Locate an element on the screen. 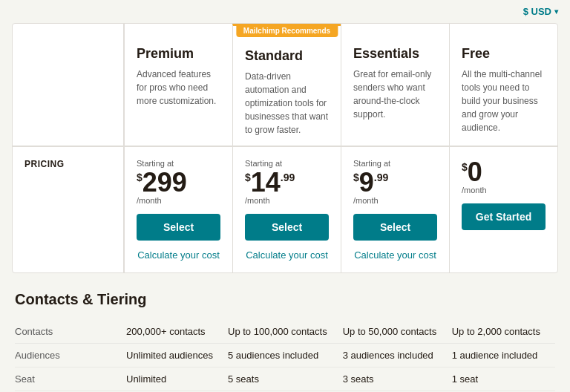 This screenshot has width=570, height=392. table-row: Contacts200,000+ contactsUp to 100,000 c… is located at coordinates (285, 332).